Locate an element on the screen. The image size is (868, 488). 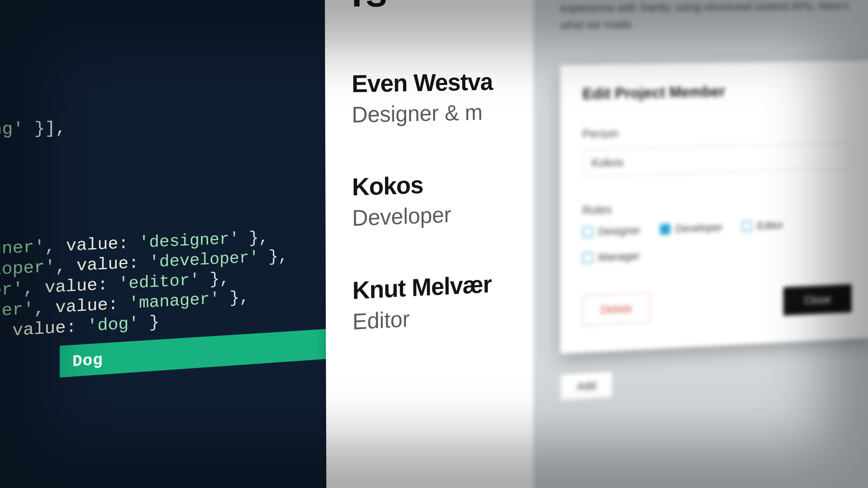
members-heading: rs is located at coordinates (433, 8).